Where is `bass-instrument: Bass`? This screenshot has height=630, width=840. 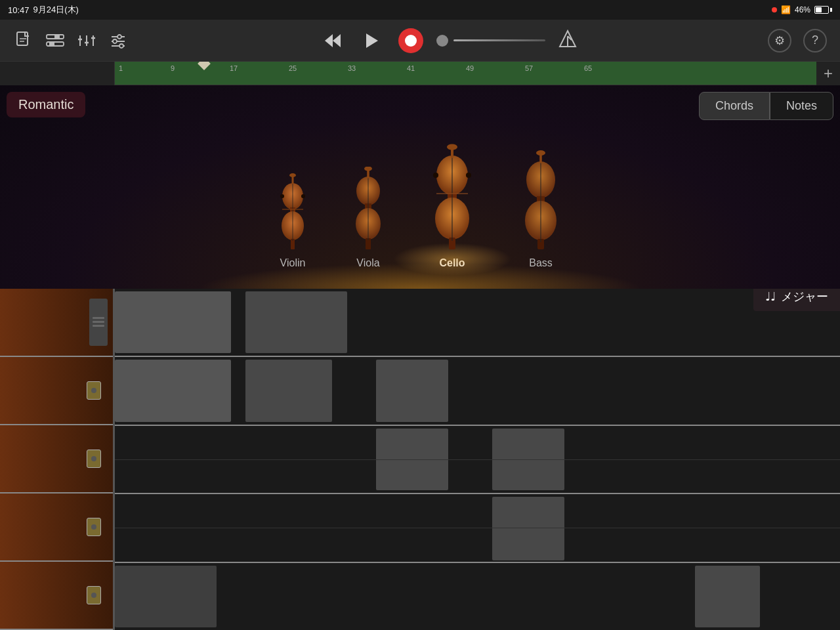 bass-instrument: Bass is located at coordinates (541, 210).